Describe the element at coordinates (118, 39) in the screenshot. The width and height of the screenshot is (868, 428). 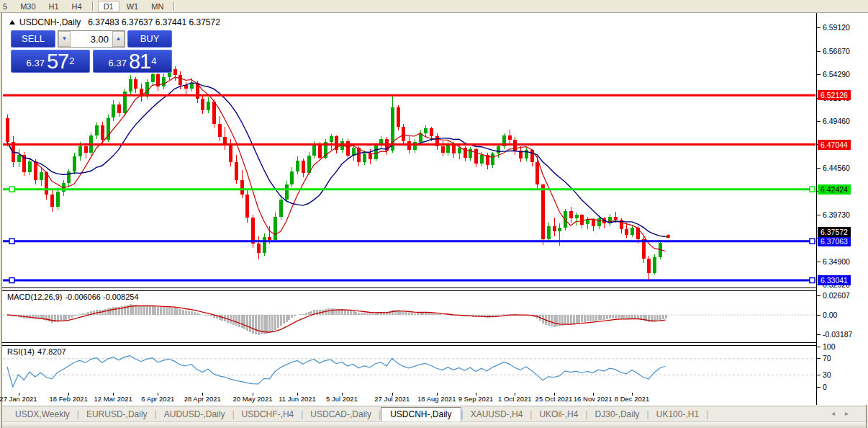
I see `volume-increase-icon: ▲` at that location.